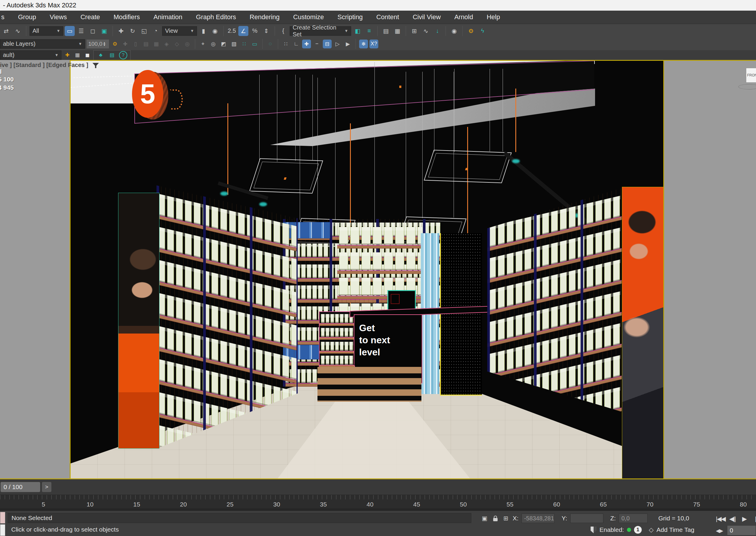 This screenshot has width=756, height=536. I want to click on edit-working-pivot-icon: ▧, so click(234, 44).